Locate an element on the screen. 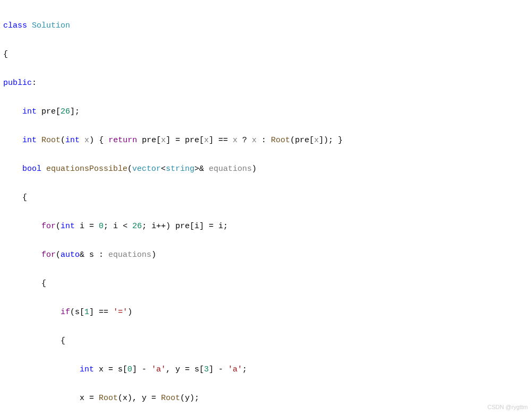 The width and height of the screenshot is (532, 416). keyword-auto: auto is located at coordinates (70, 255).